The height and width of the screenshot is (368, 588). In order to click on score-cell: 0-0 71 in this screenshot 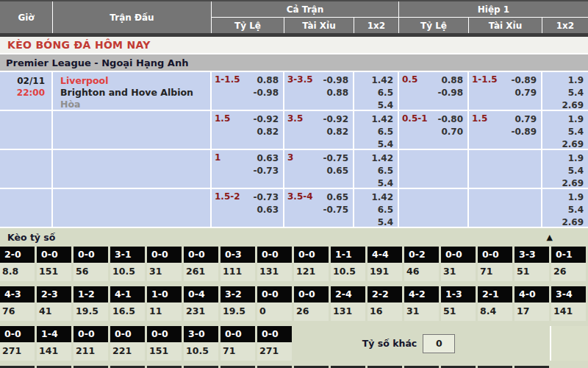, I will do `click(496, 263)`.